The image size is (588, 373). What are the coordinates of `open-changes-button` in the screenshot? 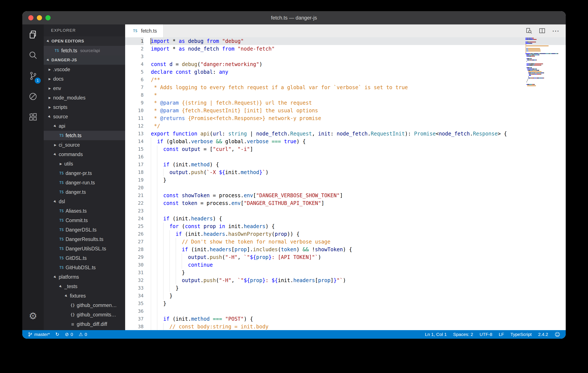 It's located at (529, 31).